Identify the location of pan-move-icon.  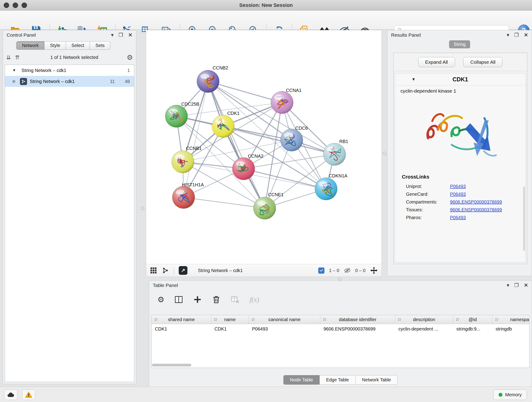
(374, 270).